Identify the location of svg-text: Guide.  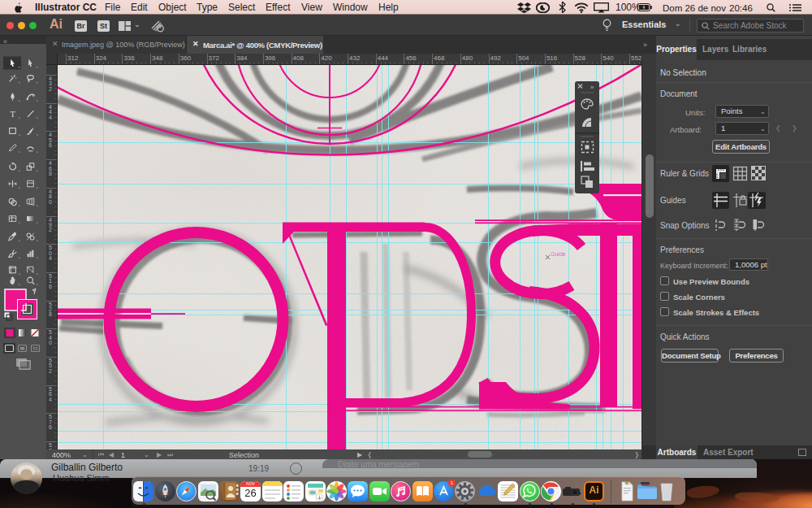
(559, 254).